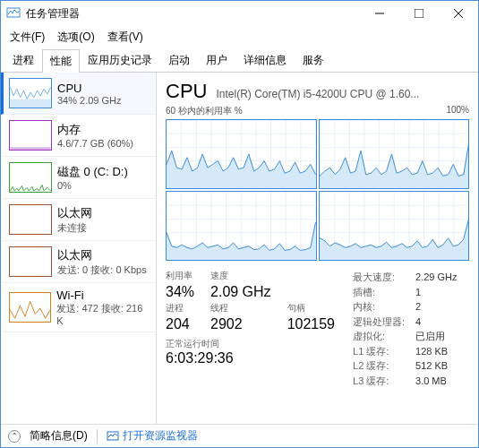  I want to click on window-title: 任务管理器, so click(53, 14).